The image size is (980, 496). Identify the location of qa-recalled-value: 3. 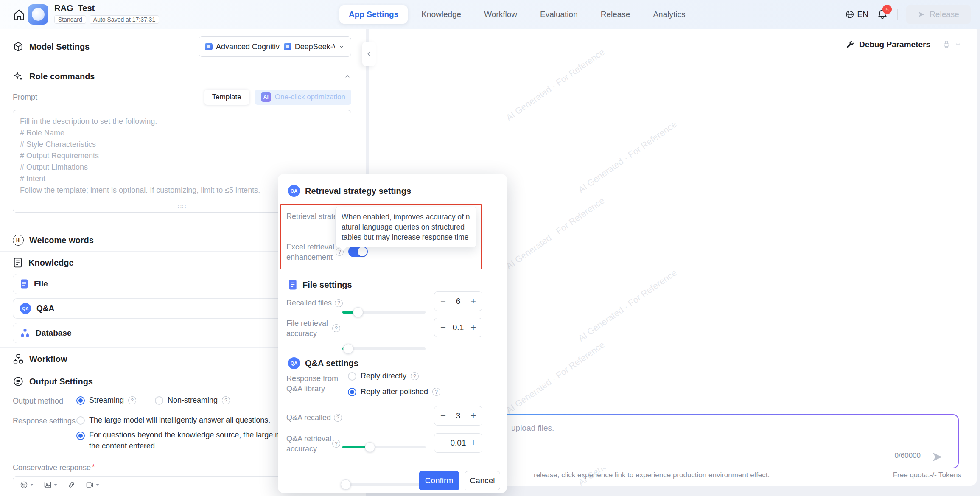
(458, 416).